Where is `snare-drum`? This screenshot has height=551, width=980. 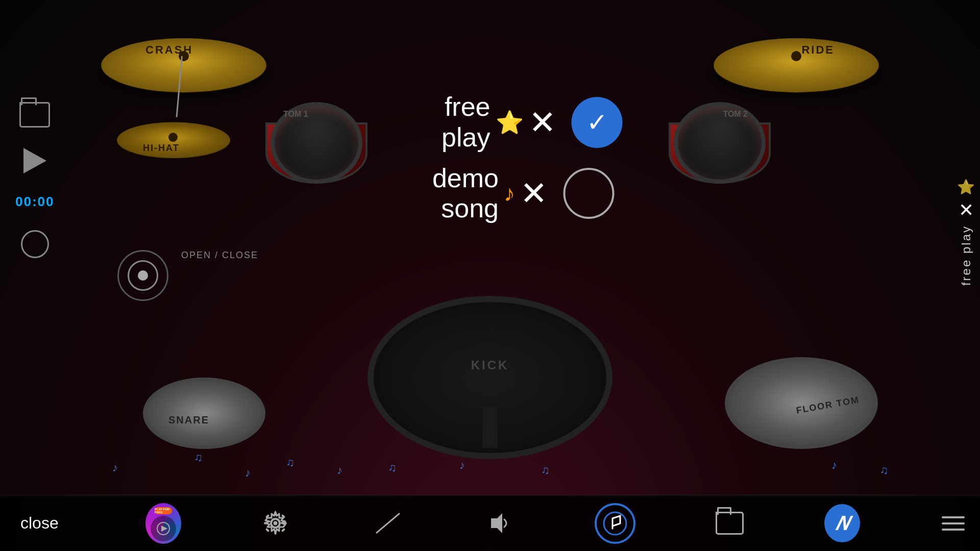 snare-drum is located at coordinates (204, 413).